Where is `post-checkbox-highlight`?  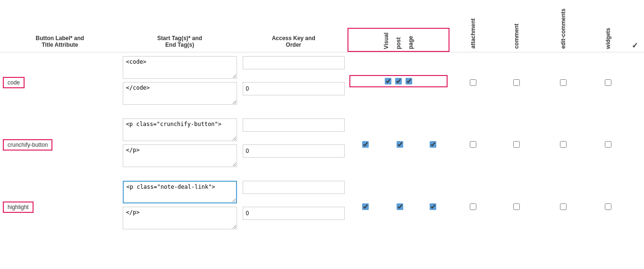
post-checkbox-highlight is located at coordinates (400, 207).